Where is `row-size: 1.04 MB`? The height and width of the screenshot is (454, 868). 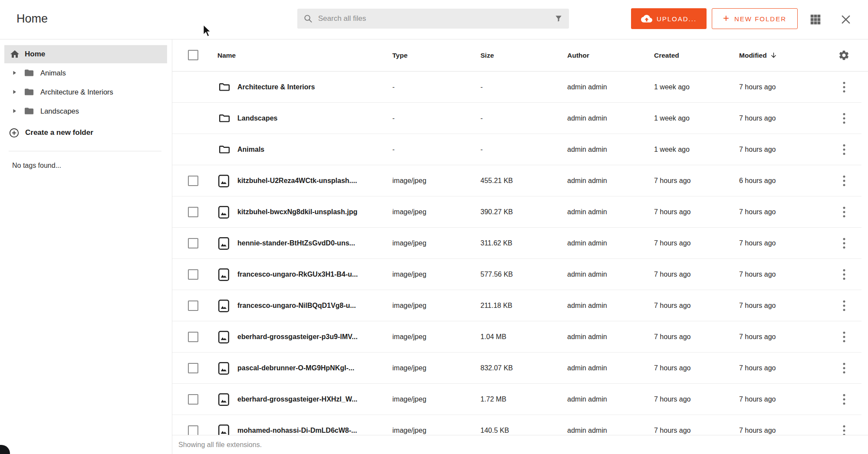
row-size: 1.04 MB is located at coordinates (493, 337).